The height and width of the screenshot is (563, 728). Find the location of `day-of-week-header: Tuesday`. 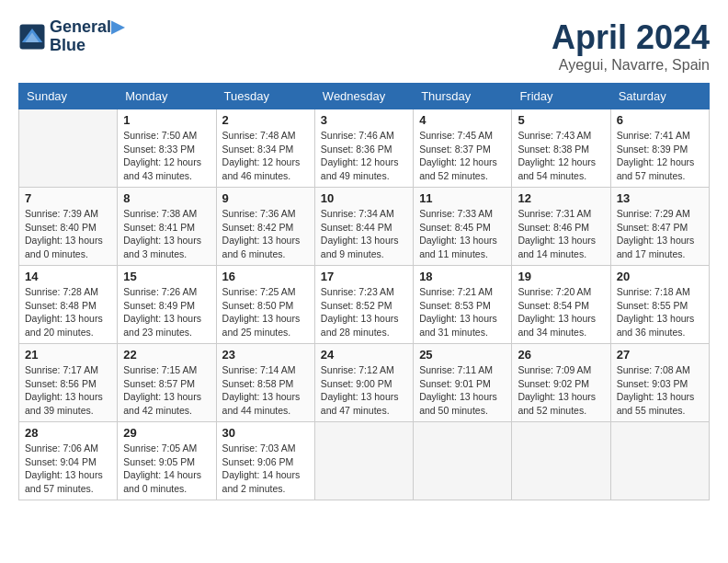

day-of-week-header: Tuesday is located at coordinates (265, 97).